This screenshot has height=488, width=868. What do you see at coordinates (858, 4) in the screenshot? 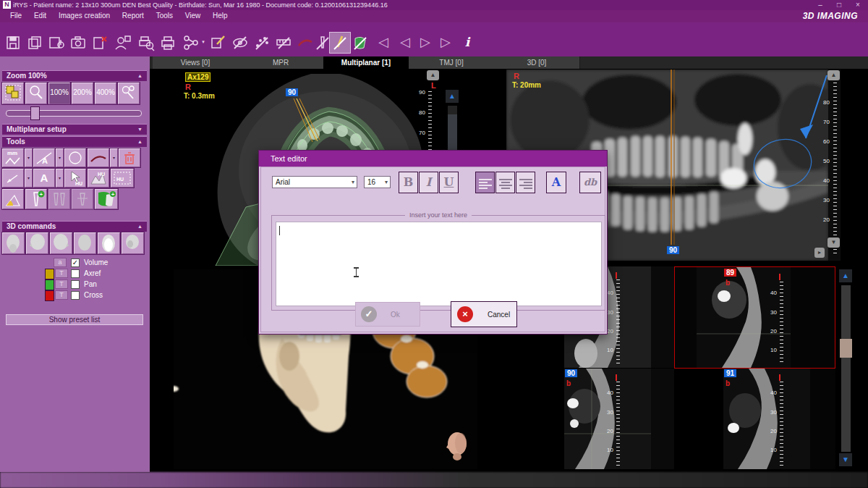
I see `close-button: ×` at bounding box center [858, 4].